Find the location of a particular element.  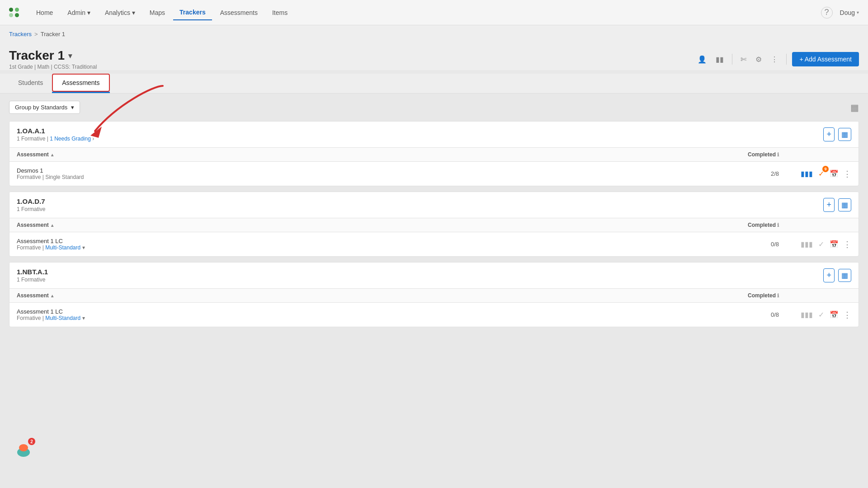

columns-icon: ▮▮ is located at coordinates (720, 60).